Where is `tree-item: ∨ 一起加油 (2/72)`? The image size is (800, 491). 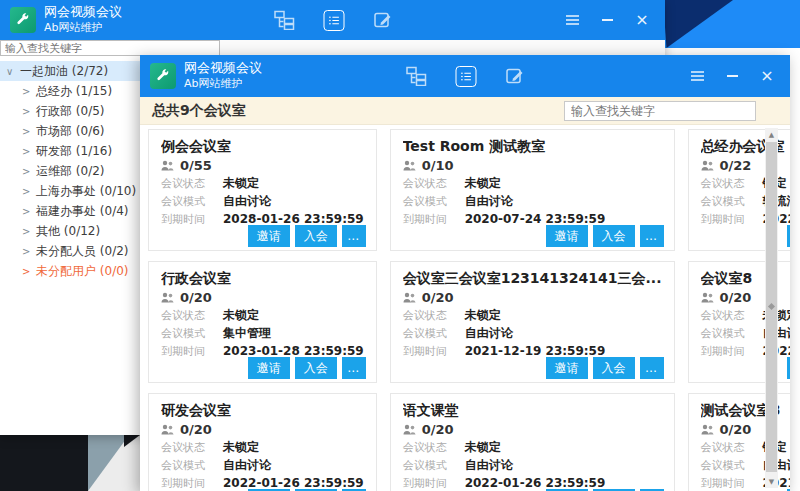
tree-item: ∨ 一起加油 (2/72) is located at coordinates (71, 71).